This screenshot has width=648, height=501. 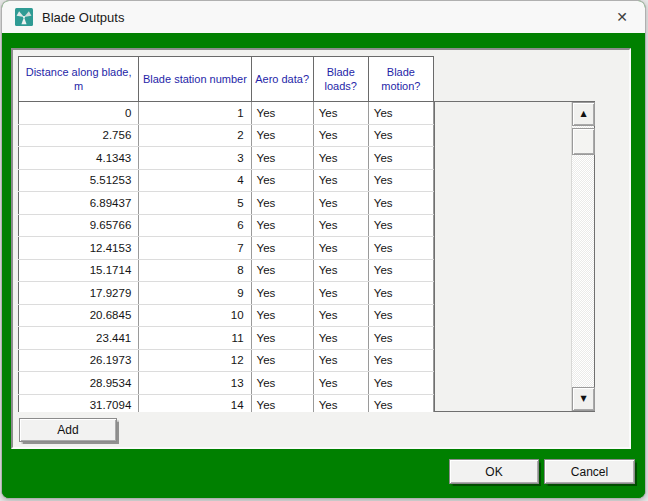 What do you see at coordinates (79, 316) in the screenshot?
I see `cell-distance: 20.6845` at bounding box center [79, 316].